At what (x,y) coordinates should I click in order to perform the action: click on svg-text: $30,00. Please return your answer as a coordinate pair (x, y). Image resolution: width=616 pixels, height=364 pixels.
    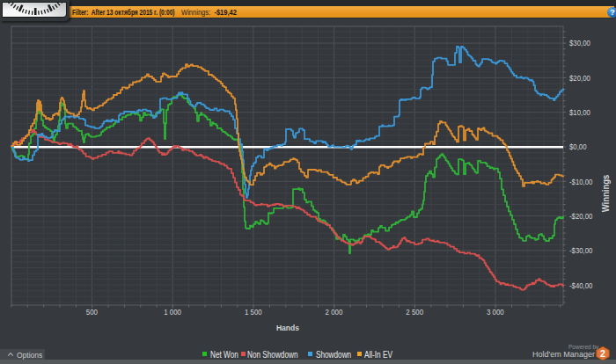
    Looking at the image, I should click on (580, 44).